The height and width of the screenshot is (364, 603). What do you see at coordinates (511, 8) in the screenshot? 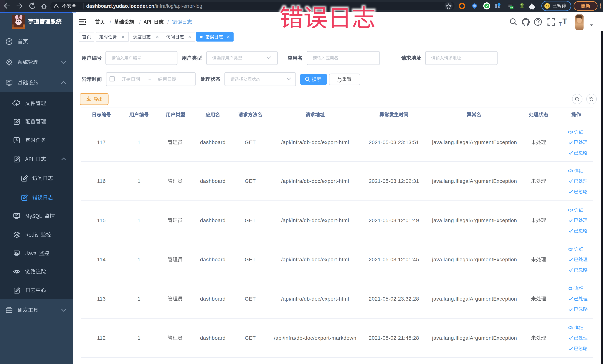
I see `svg-text: on` at bounding box center [511, 8].